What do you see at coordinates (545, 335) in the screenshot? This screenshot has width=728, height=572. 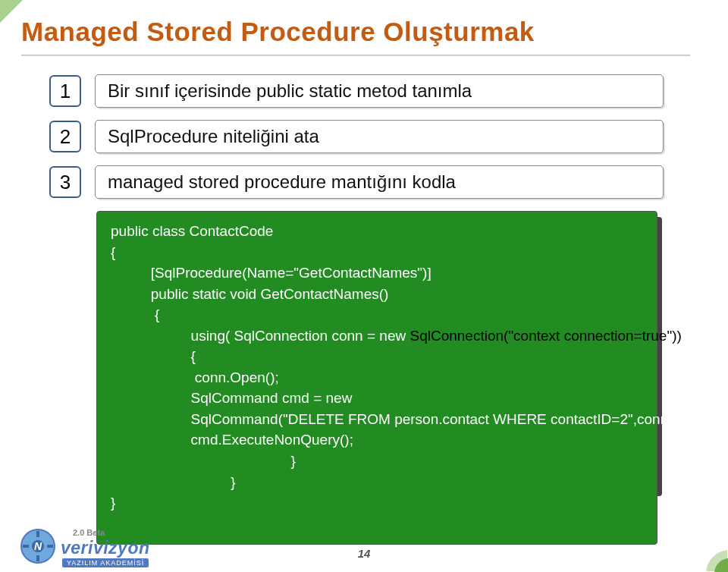 I see `code-highlight: SqlConnection("context connection=true")…` at bounding box center [545, 335].